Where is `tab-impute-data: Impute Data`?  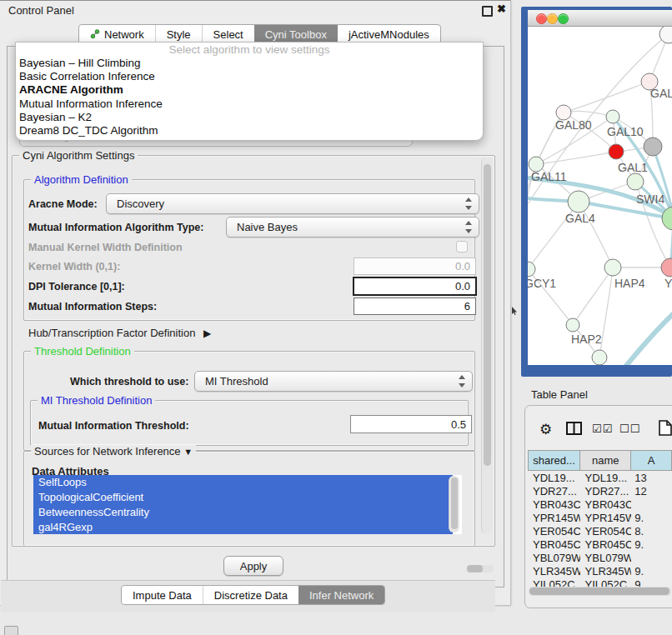
tab-impute-data: Impute Data is located at coordinates (162, 595).